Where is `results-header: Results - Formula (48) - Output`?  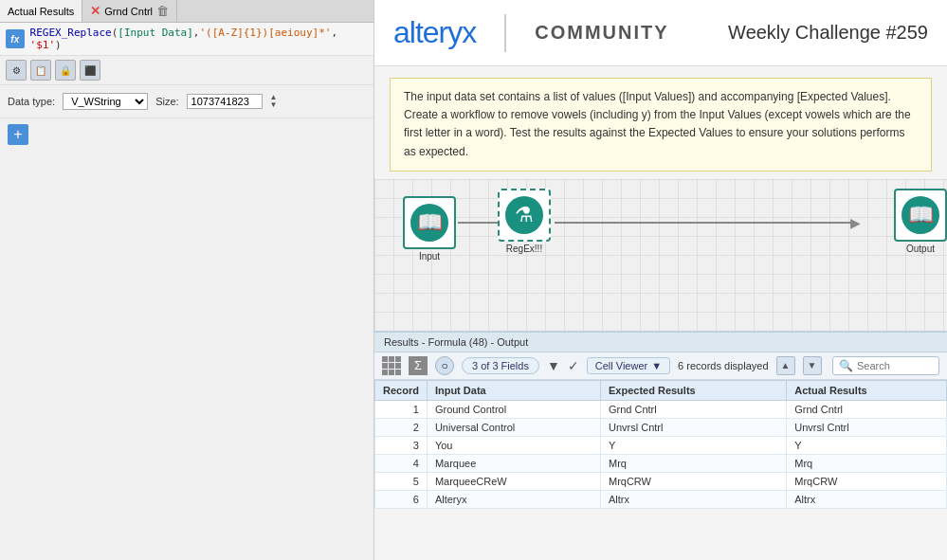 results-header: Results - Formula (48) - Output is located at coordinates (661, 343).